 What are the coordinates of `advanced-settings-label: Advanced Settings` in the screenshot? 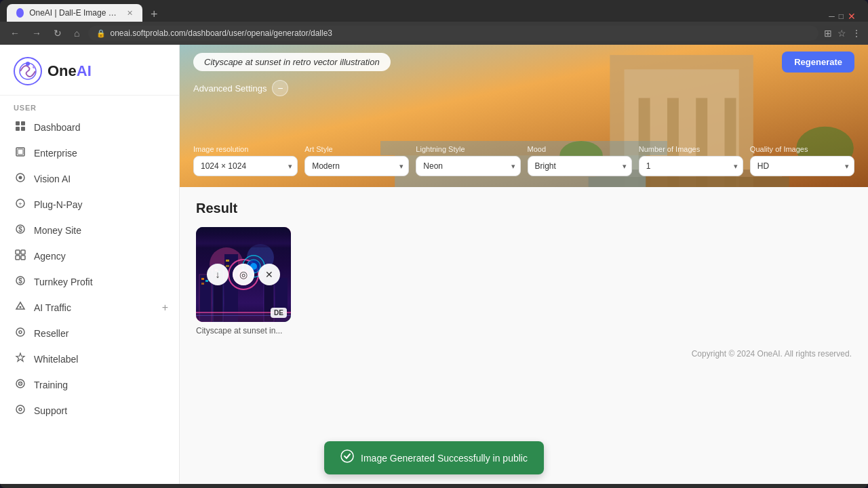 It's located at (230, 88).